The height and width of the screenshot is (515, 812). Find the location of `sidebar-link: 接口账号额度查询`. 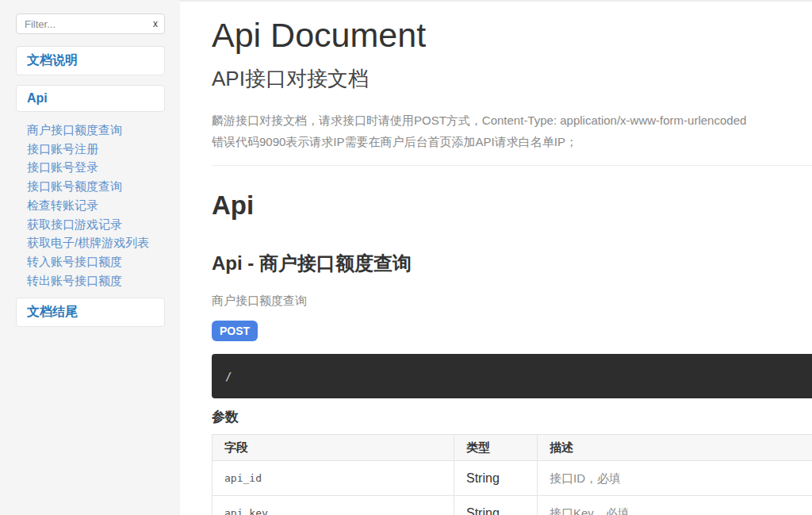

sidebar-link: 接口账号额度查询 is located at coordinates (96, 186).